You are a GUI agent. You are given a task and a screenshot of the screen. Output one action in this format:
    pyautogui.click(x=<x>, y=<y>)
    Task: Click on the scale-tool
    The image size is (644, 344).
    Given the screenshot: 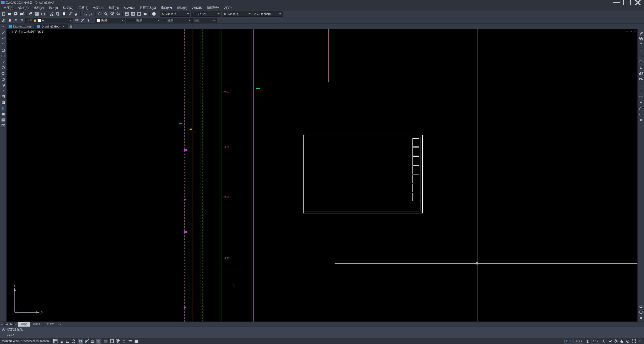 What is the action you would take?
    pyautogui.click(x=641, y=73)
    